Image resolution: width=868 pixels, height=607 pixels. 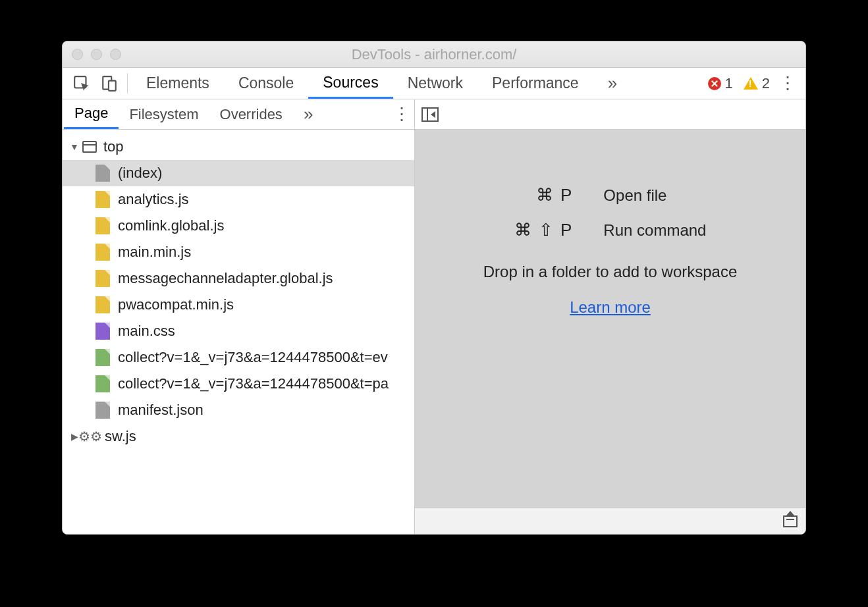 I want to click on shortcut-keys: ⌘ ⇧ P, so click(x=544, y=230).